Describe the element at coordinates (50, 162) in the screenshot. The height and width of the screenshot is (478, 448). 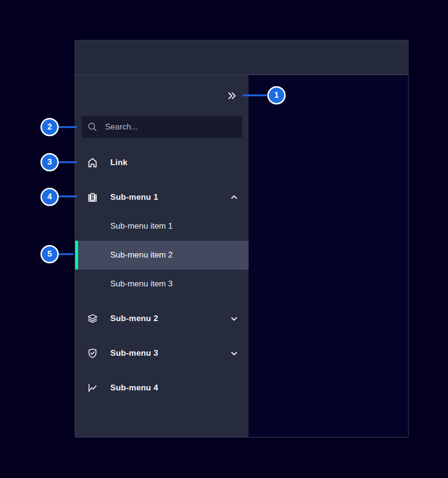
I see `callout-badge-3: 3` at that location.